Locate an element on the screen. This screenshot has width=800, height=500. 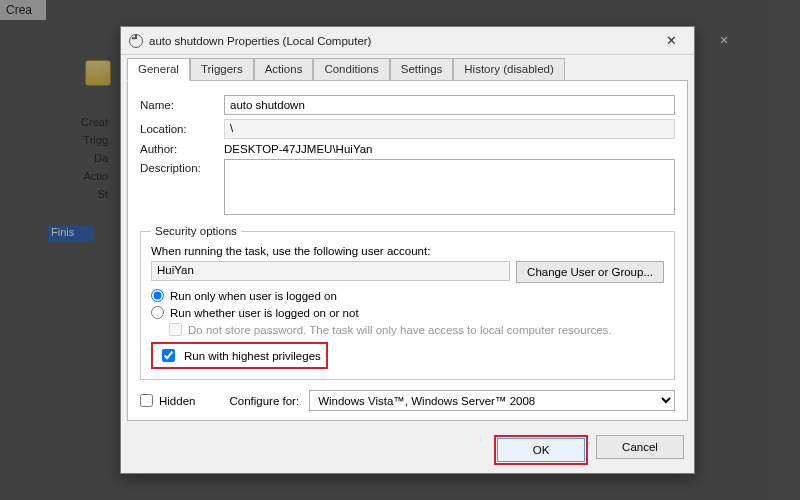
highest-priv-checkbox is located at coordinates (168, 356).